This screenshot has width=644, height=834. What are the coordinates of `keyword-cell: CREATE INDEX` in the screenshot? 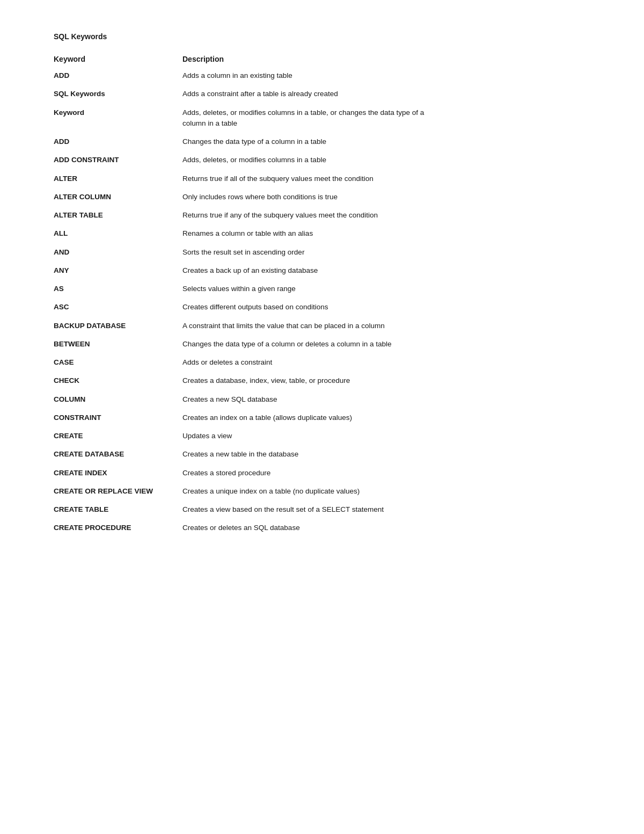 It's located at (118, 473).